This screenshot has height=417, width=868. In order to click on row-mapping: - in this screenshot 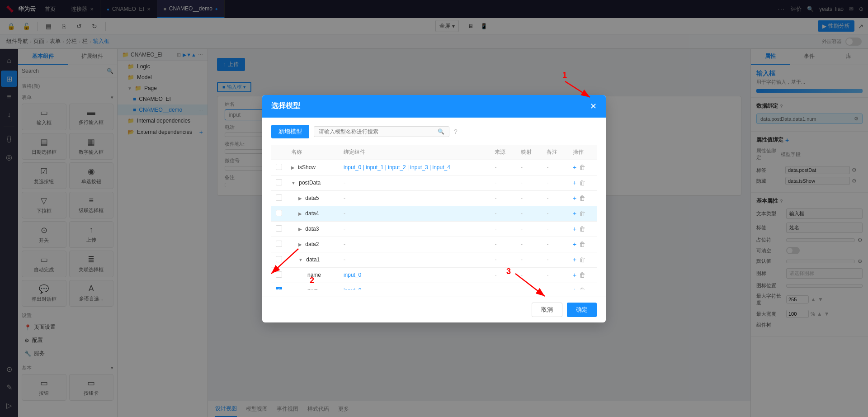, I will do `click(529, 167)`.